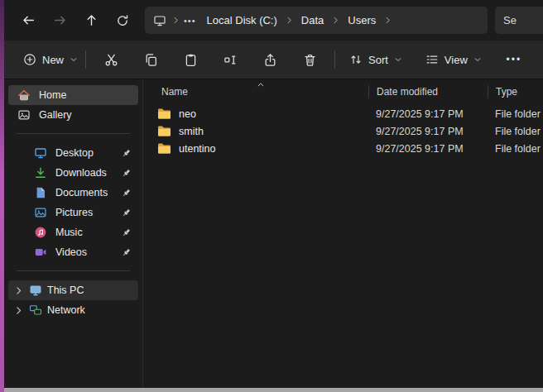  I want to click on search-text: Se, so click(510, 20).